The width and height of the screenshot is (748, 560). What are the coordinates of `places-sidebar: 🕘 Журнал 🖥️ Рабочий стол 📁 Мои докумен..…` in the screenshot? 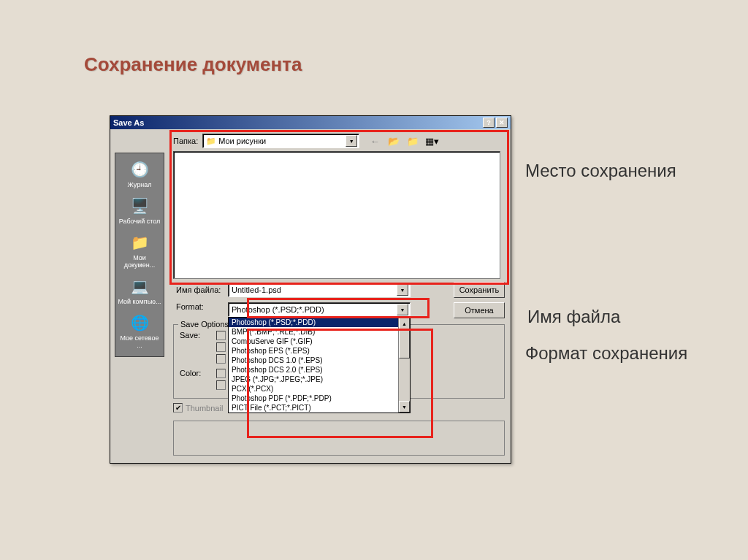 It's located at (140, 255).